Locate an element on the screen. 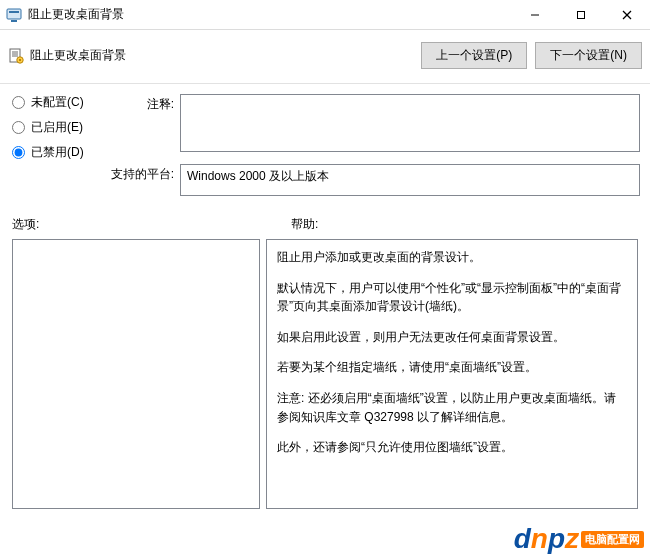 This screenshot has width=650, height=559. comment-input is located at coordinates (410, 123).